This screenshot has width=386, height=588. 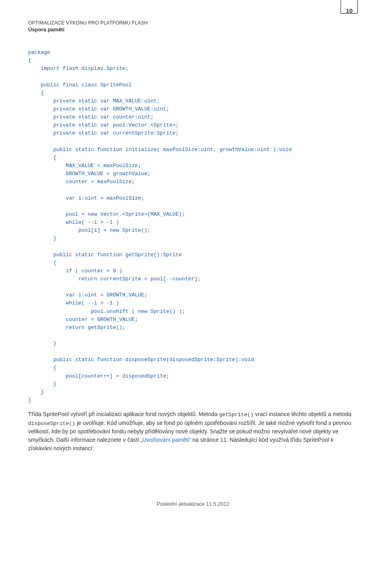 What do you see at coordinates (51, 423) in the screenshot?
I see `inline-code-disposesprite: disposeSprite()` at bounding box center [51, 423].